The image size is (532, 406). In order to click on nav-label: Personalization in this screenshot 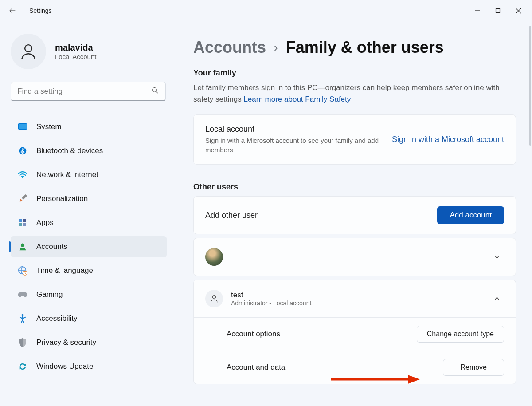, I will do `click(62, 199)`.